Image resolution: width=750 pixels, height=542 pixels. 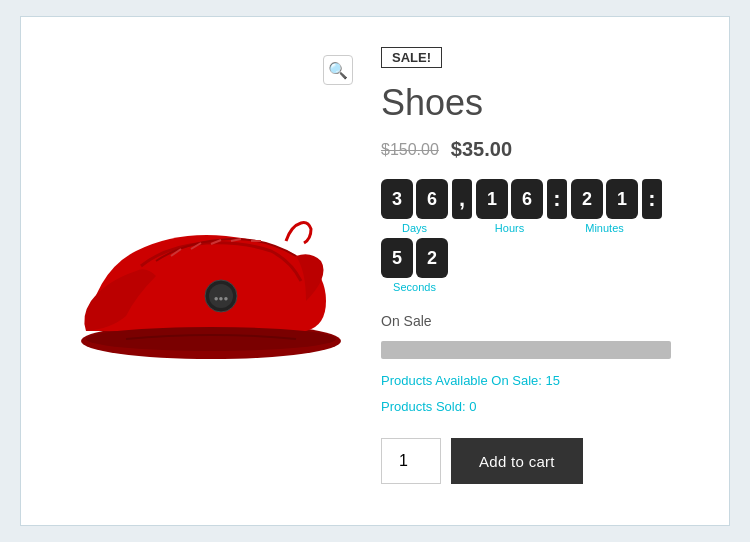 What do you see at coordinates (604, 206) in the screenshot?
I see `countdown-minutes: 2 1 Minutes` at bounding box center [604, 206].